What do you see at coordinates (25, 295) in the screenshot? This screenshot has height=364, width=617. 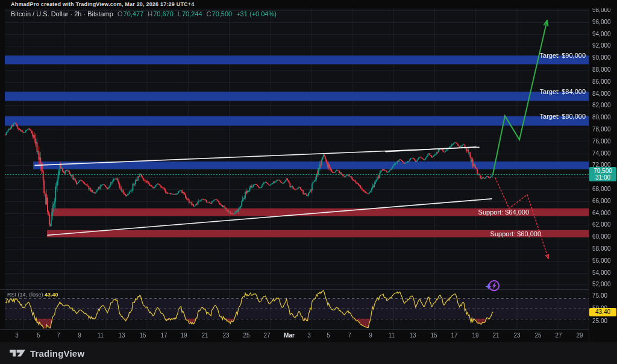 I see `rsi-label-text: RSI (14, close)` at bounding box center [25, 295].